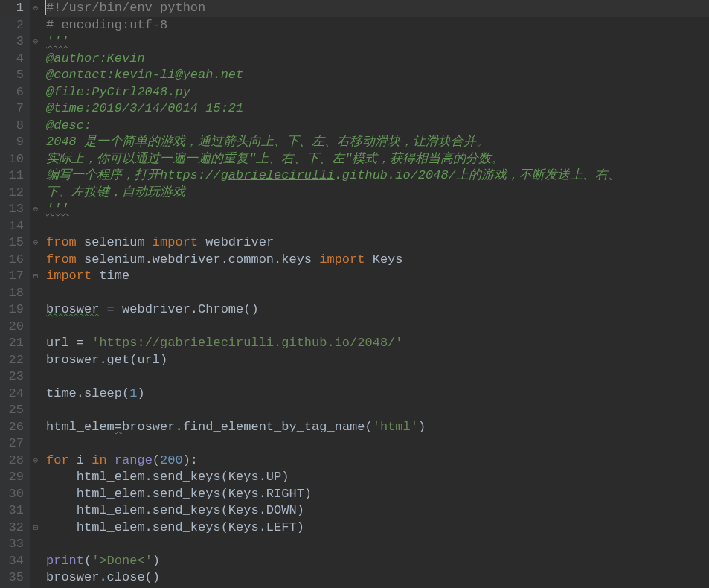  I want to click on code-line: time.sleep(1), so click(378, 394).